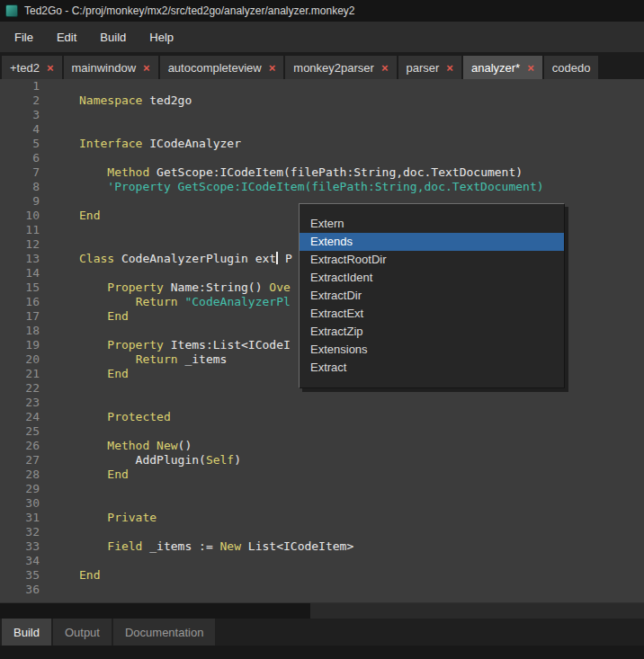 This screenshot has height=659, width=644. Describe the element at coordinates (25, 68) in the screenshot. I see `tab-label: +ted2` at that location.